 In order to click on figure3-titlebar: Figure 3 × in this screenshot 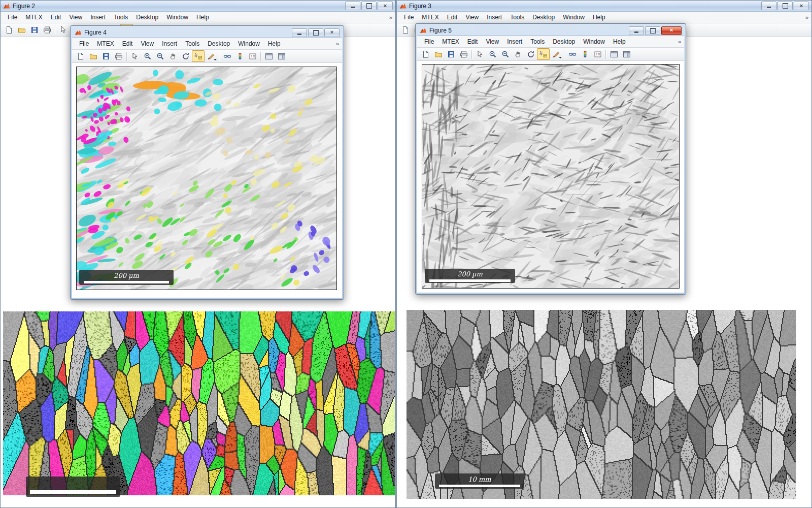, I will do `click(604, 6)`.